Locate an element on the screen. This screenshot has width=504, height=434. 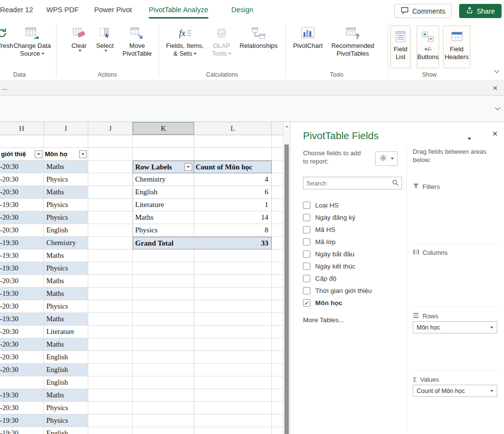
pivot-row-label: English is located at coordinates (163, 192).